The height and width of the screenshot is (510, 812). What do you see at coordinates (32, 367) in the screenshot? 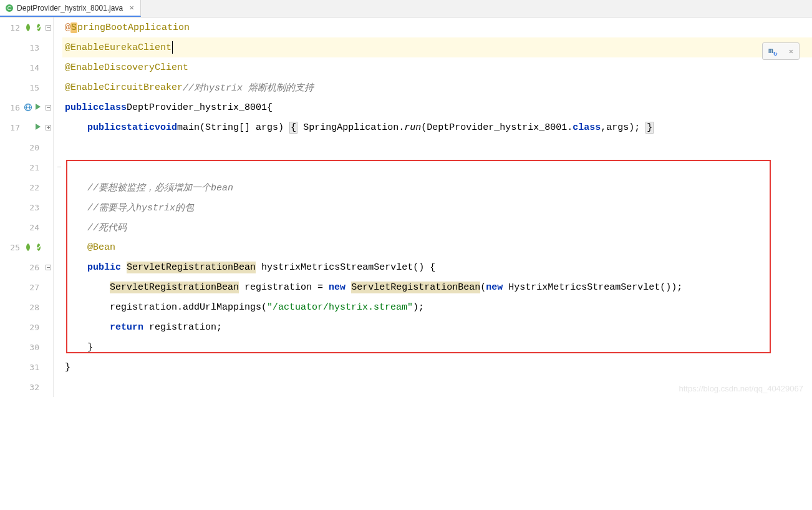
I see `line-number: 31` at bounding box center [32, 367].